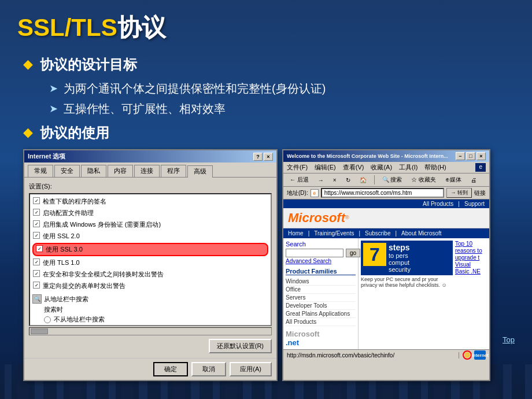 The height and width of the screenshot is (399, 532). What do you see at coordinates (282, 109) in the screenshot?
I see `sub-bullet-1-2: ➤ 互操作性、可扩展性、相对效率` at bounding box center [282, 109].